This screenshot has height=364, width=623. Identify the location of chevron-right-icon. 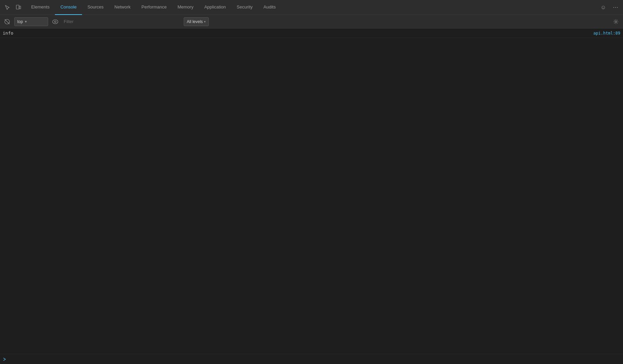
(4, 359).